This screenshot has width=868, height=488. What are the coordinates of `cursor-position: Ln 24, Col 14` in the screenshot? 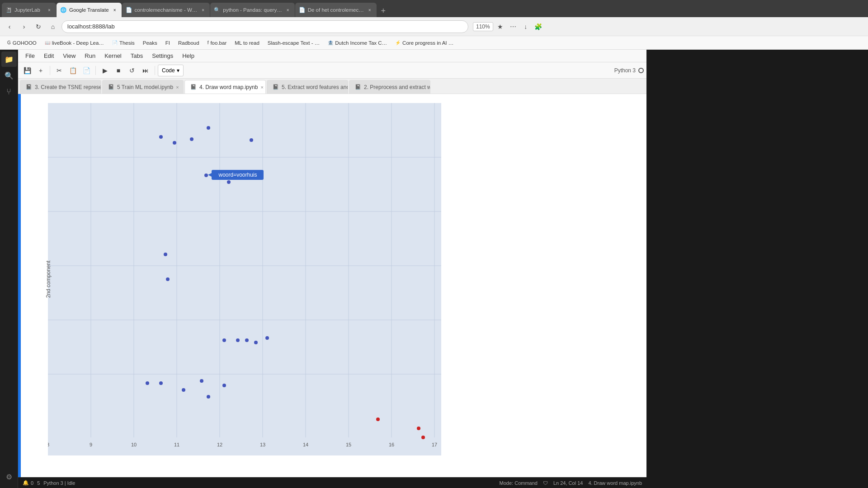 It's located at (568, 483).